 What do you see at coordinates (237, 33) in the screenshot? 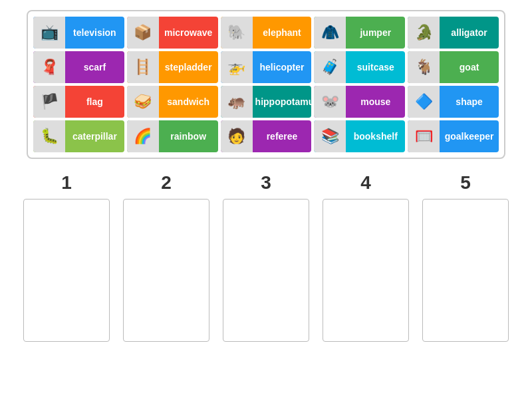
I see `tile-img-elephant: 🐘` at bounding box center [237, 33].